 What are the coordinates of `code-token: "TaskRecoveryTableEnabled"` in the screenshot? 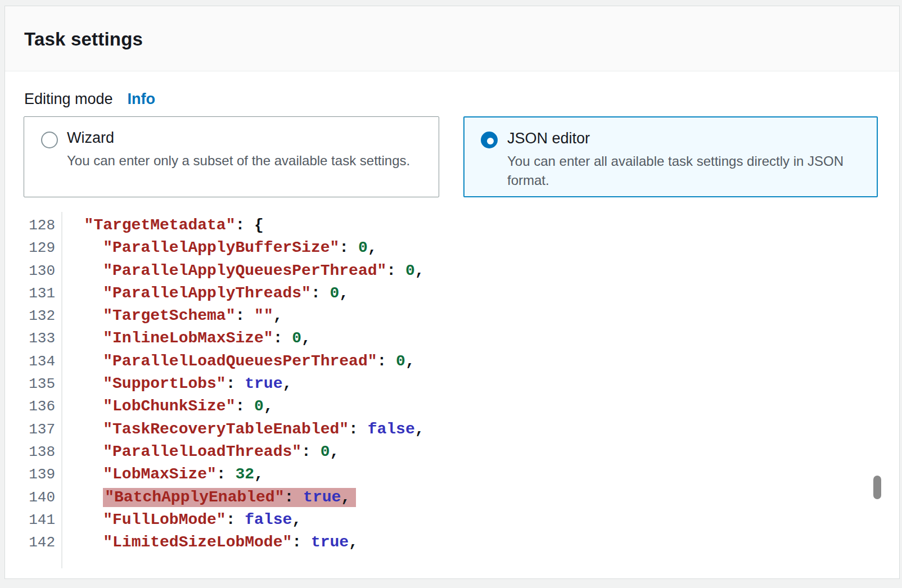 It's located at (226, 429).